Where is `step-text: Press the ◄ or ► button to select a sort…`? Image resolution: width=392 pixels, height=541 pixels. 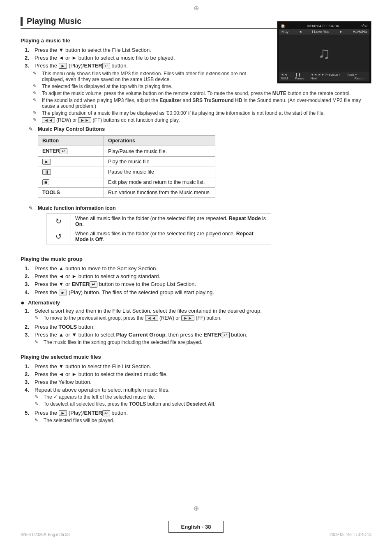
step-text: Press the ◄ or ► button to select a sort… is located at coordinates (97, 276).